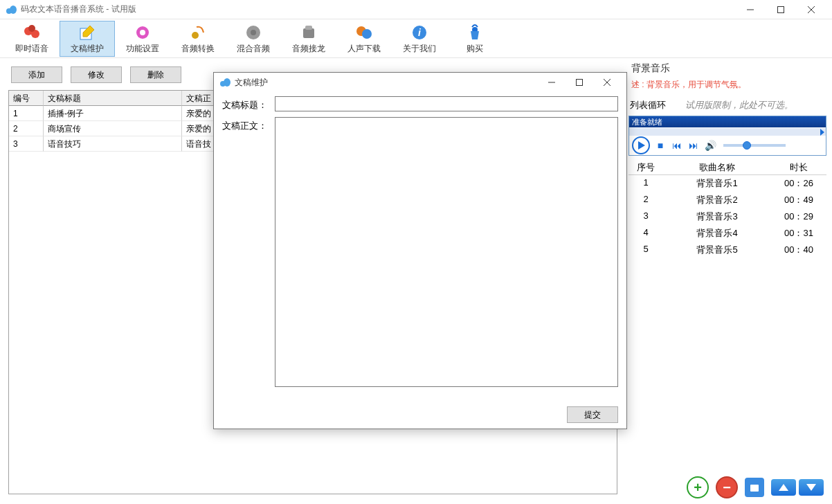 This screenshot has width=832, height=504. What do you see at coordinates (32, 48) in the screenshot?
I see `toolbar-label: 即时语音` at bounding box center [32, 48].